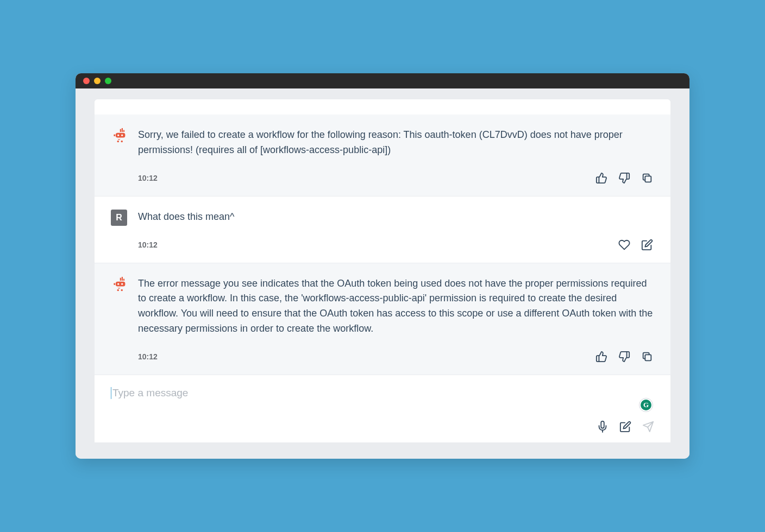 Image resolution: width=765 pixels, height=532 pixels. What do you see at coordinates (382, 427) in the screenshot?
I see `composer-toolbar: G` at bounding box center [382, 427].